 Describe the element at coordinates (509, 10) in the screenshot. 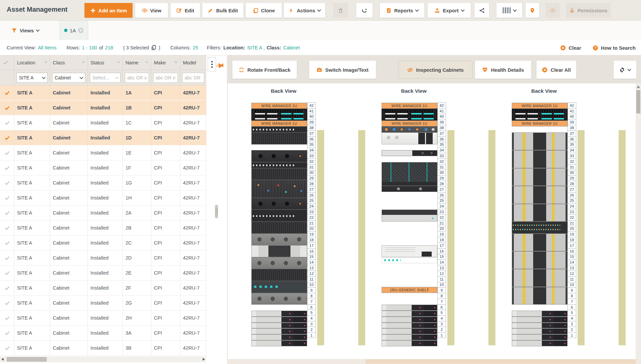

I see `barcode-button` at that location.